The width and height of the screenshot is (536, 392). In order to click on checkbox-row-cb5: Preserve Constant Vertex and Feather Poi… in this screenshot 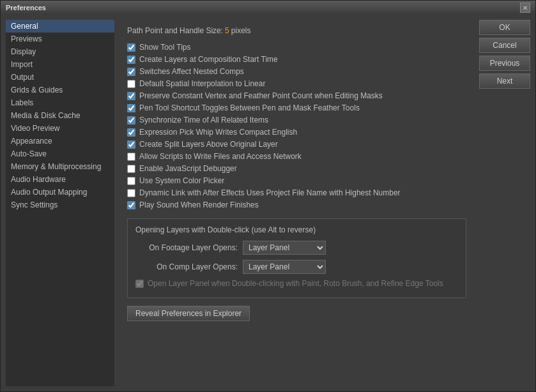, I will do `click(296, 96)`.